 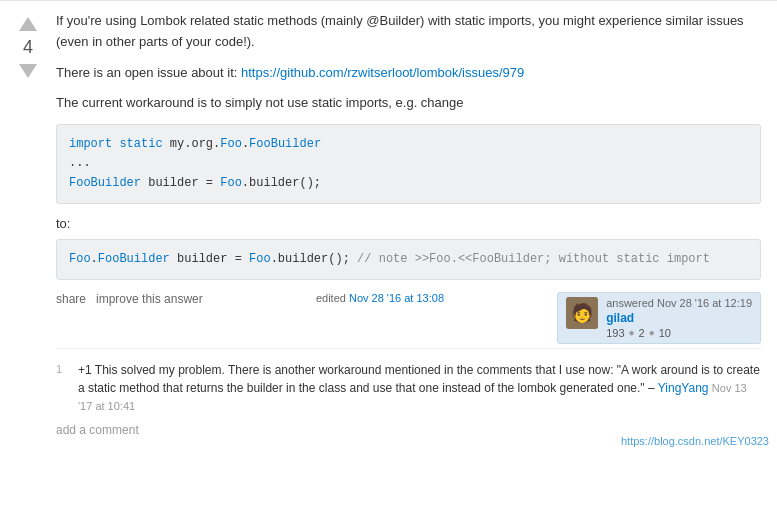 I want to click on answer-actions: share improve this answer, so click(x=130, y=299).